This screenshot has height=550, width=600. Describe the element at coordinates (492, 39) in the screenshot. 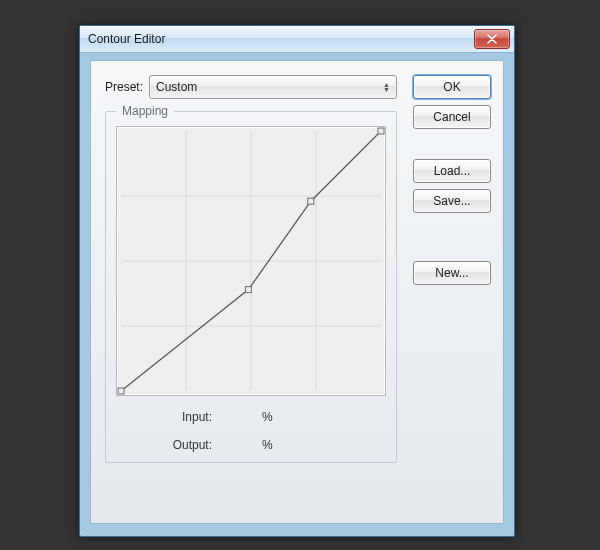

I see `close-button` at that location.